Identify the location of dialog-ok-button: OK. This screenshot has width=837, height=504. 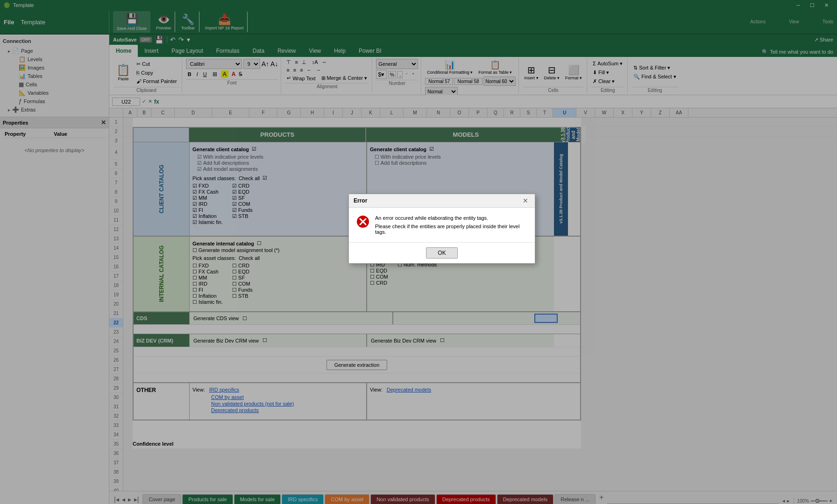
(442, 253).